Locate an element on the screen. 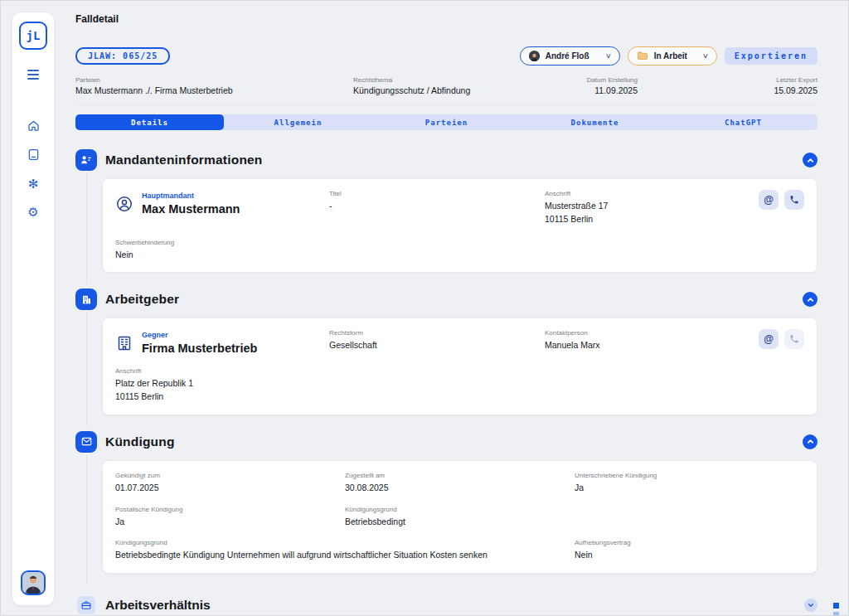  person-circle-icon is located at coordinates (124, 204).